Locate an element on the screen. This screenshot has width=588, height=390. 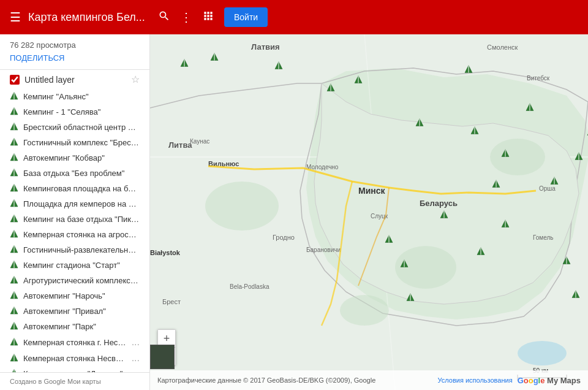
camp-name-label: Площадка для кемперов на базе агроуса... is located at coordinates (81, 204).